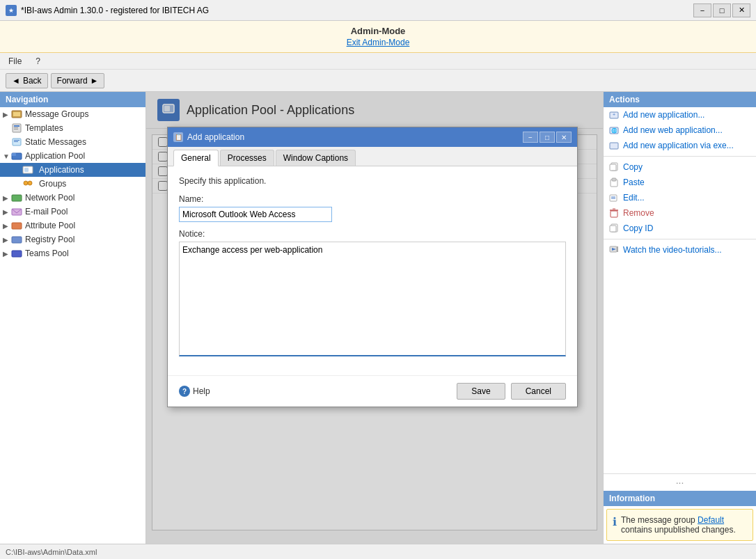 The height and width of the screenshot is (559, 756). I want to click on action-watch-tutorials: Watch the video-tutorials..., so click(679, 250).